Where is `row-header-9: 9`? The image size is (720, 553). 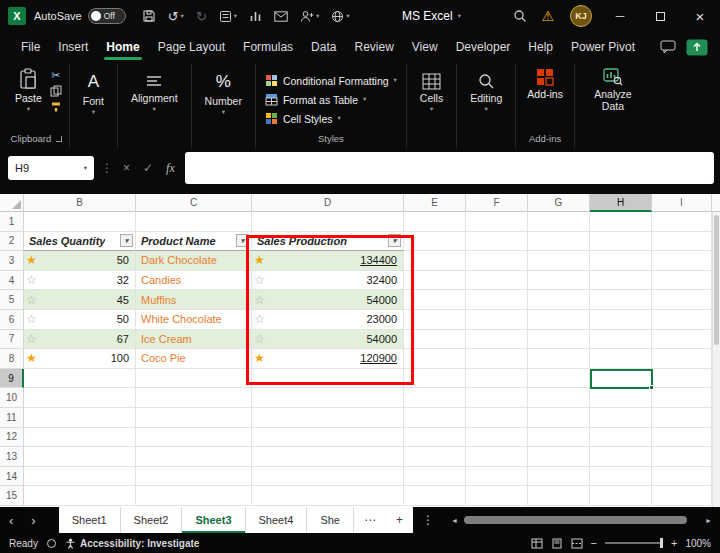 row-header-9: 9 is located at coordinates (12, 379).